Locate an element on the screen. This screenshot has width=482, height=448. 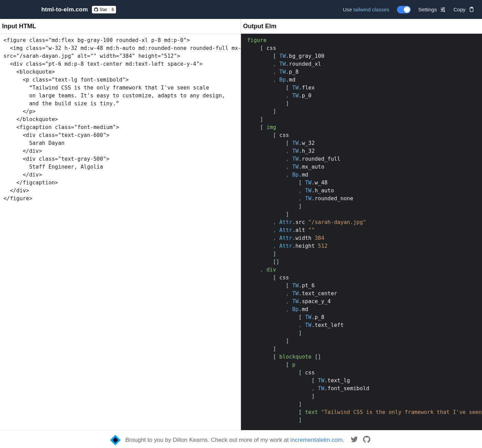
output-pane-title: Output Elm is located at coordinates (362, 26).